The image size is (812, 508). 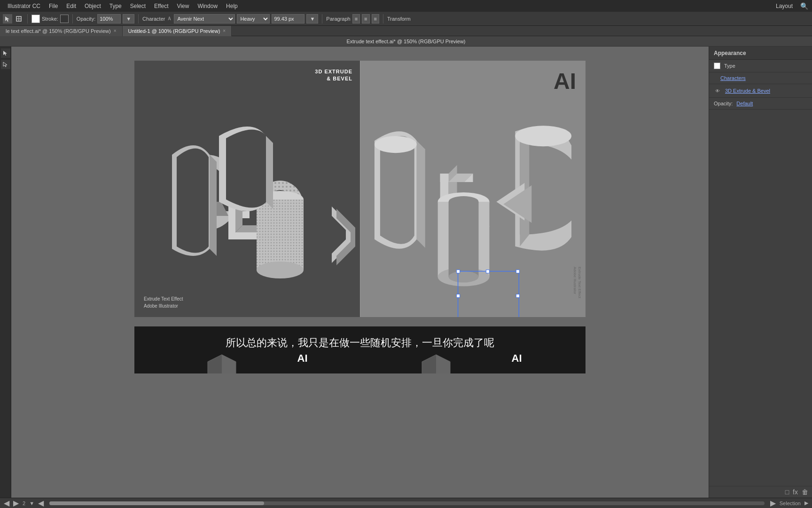 I want to click on stroke-label: Stroke:, so click(x=50, y=19).